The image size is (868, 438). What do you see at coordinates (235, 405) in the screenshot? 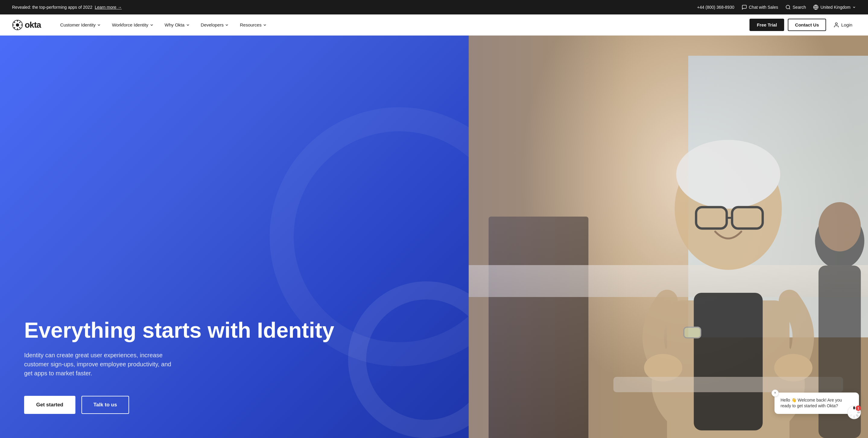
I see `hero-buttons-container: Get started Talk to us` at bounding box center [235, 405].